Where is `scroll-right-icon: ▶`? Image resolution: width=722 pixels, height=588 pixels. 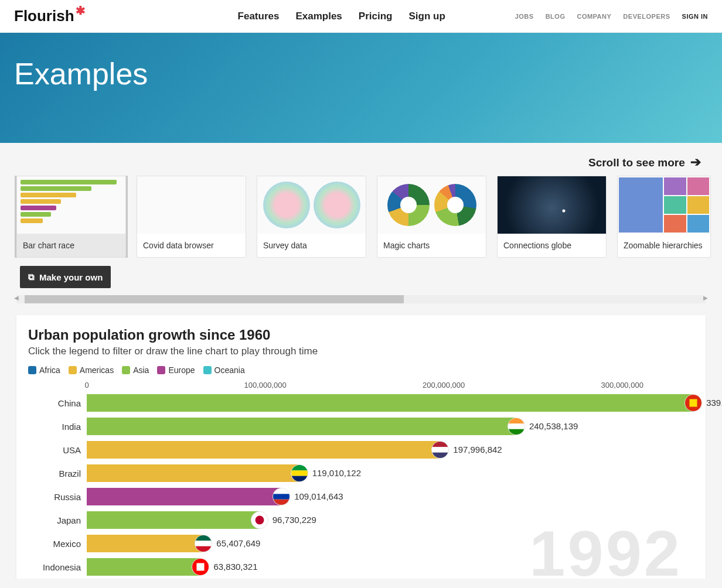
scroll-right-icon: ▶ is located at coordinates (706, 298).